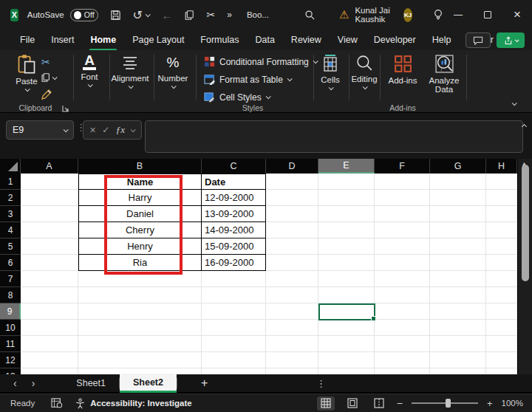 Image resolution: width=532 pixels, height=412 pixels. Describe the element at coordinates (219, 40) in the screenshot. I see `menu-item-formulas: Formulas` at that location.